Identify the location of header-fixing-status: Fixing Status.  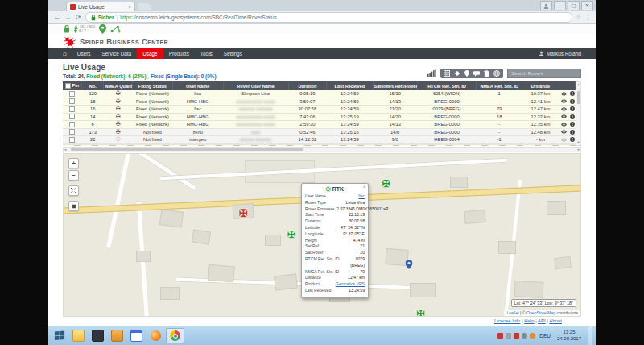
(153, 85).